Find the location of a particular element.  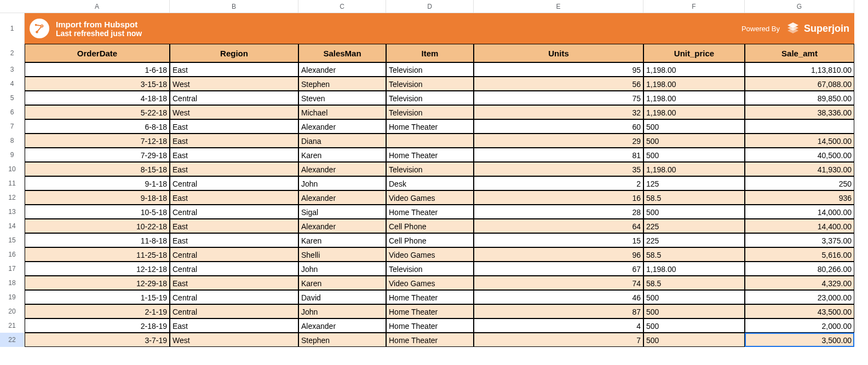

header-units: Units is located at coordinates (559, 53).